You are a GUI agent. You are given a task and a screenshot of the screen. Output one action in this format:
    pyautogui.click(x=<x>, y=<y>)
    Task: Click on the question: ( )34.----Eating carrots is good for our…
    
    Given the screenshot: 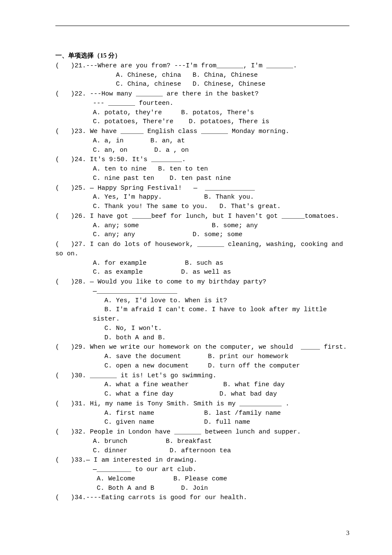 What is the action you would take?
    pyautogui.click(x=202, y=498)
    